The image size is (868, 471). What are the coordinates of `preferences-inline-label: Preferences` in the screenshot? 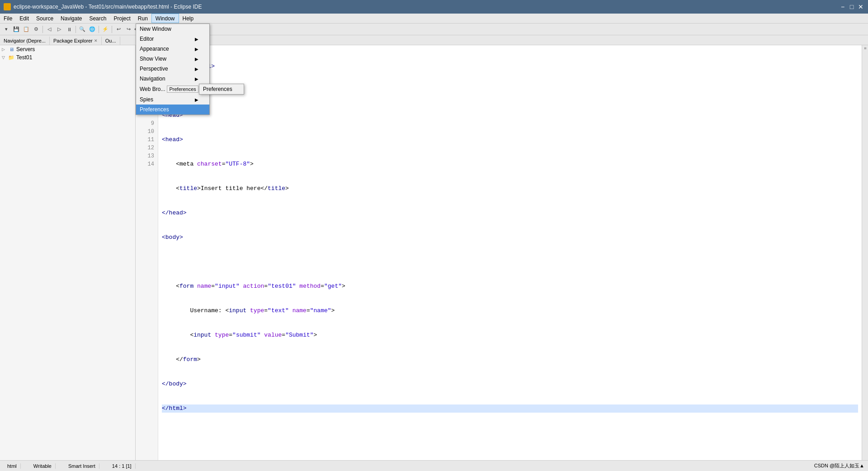 It's located at (183, 89).